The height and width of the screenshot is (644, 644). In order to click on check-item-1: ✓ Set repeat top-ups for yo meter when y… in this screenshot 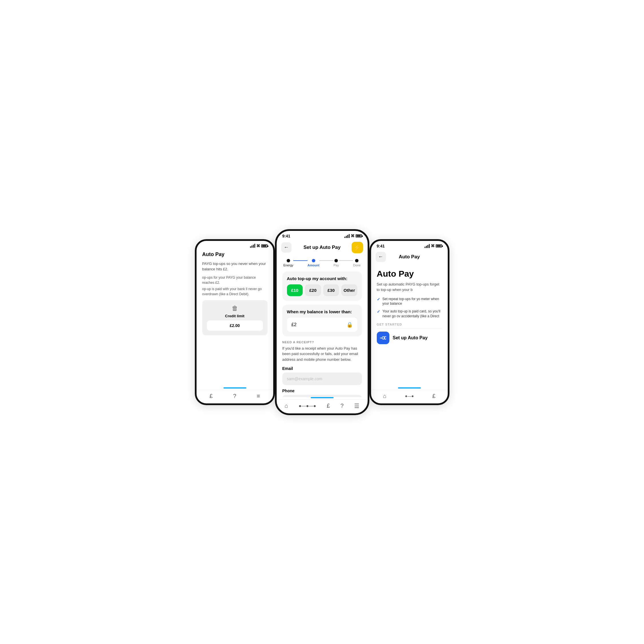, I will do `click(409, 301)`.